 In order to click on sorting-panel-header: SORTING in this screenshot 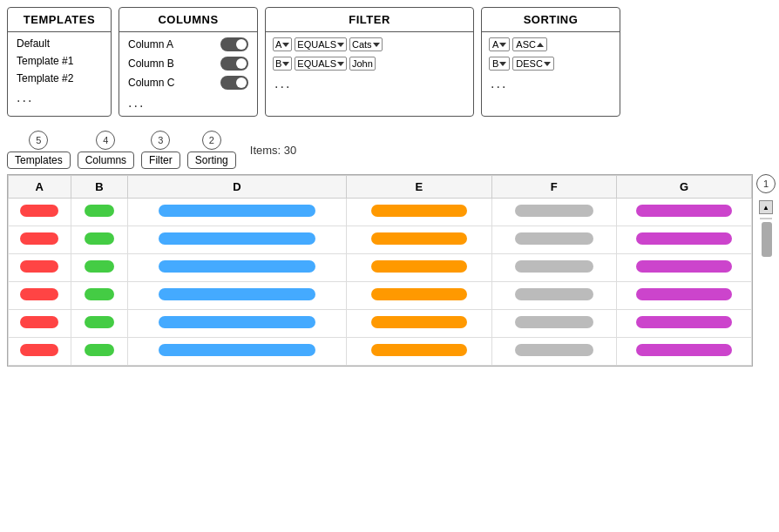, I will do `click(551, 20)`.